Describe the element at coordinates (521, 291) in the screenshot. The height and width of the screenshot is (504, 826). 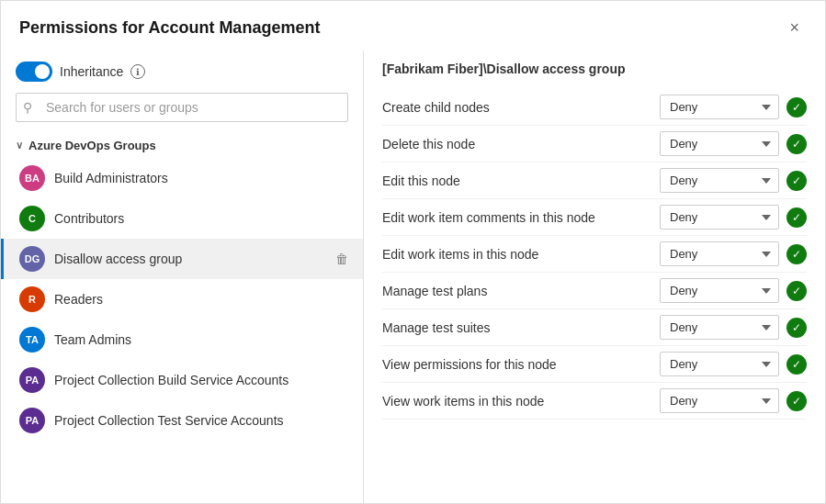
I see `permission-name: Manage test plans` at that location.